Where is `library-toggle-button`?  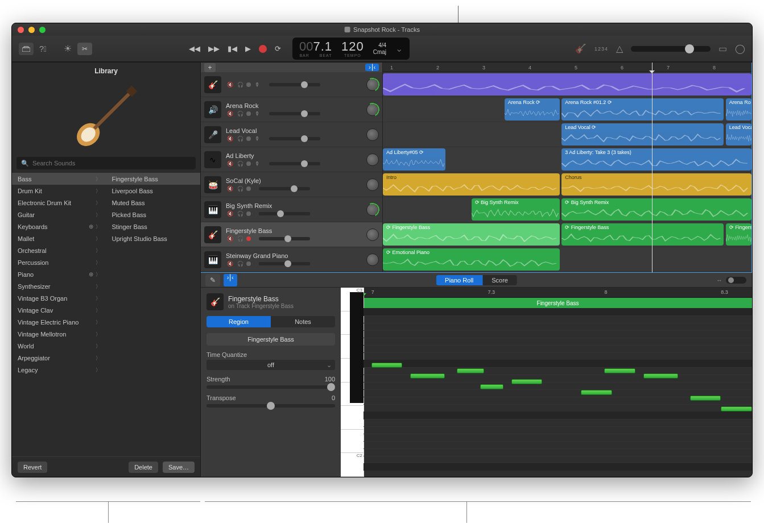 library-toggle-button is located at coordinates (26, 49).